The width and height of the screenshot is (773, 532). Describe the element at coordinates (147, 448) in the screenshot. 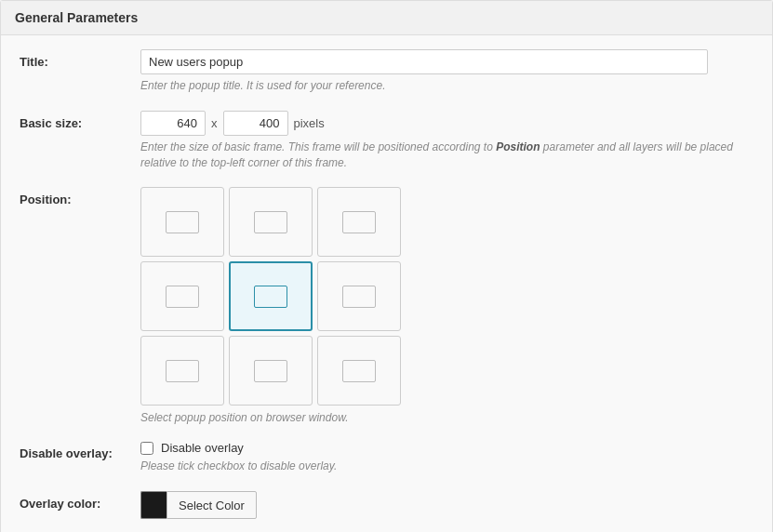

I see `overlay-checkbox` at that location.